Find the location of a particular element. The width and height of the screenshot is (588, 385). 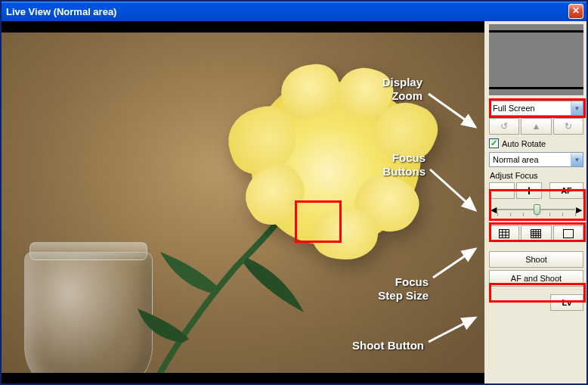

histogram is located at coordinates (537, 60).